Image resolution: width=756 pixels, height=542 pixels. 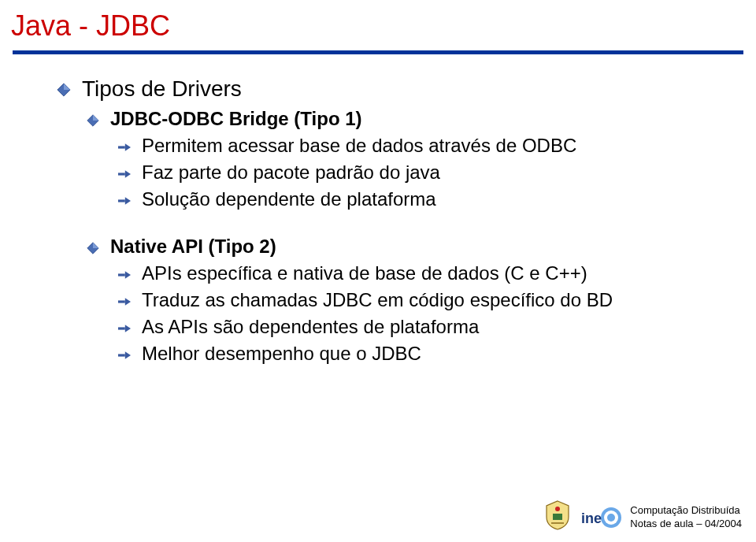 What do you see at coordinates (406, 89) in the screenshot?
I see `bullet-level1: Tipos de Drivers` at bounding box center [406, 89].